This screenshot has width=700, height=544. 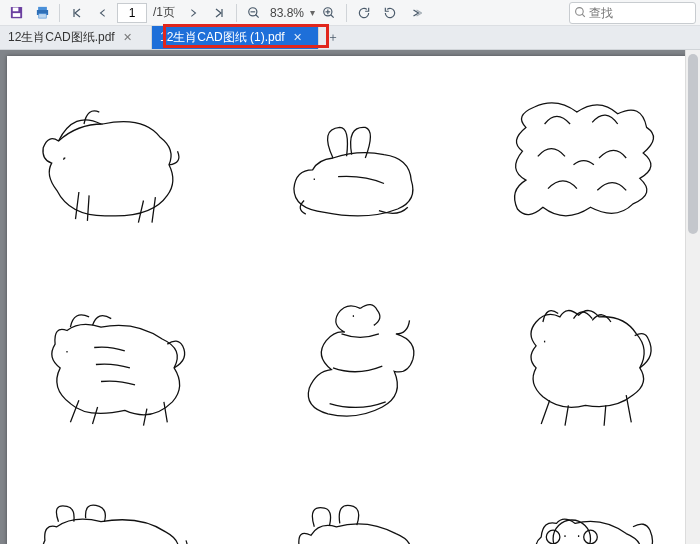 I want to click on search-input, so click(x=639, y=13).